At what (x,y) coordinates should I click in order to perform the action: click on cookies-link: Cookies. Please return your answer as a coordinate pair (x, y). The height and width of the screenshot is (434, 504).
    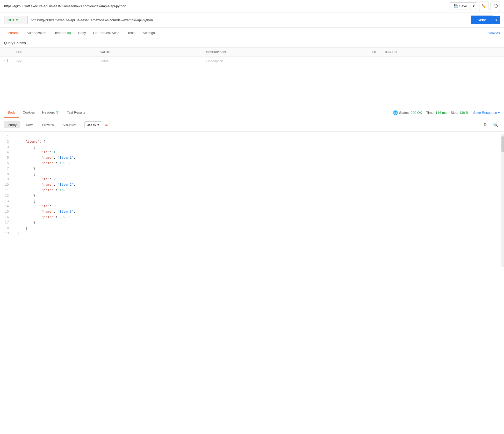
    Looking at the image, I should click on (494, 33).